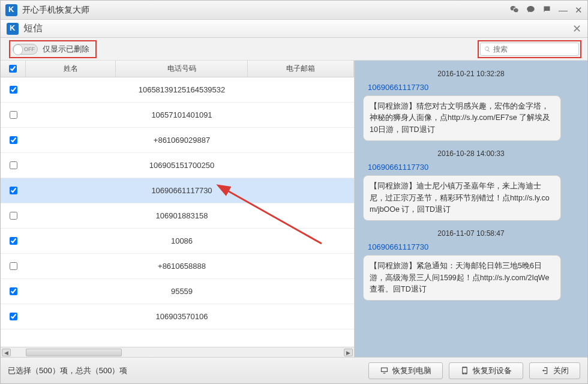 The height and width of the screenshot is (384, 588). What do you see at coordinates (74, 353) in the screenshot?
I see `hscroll-thumb` at bounding box center [74, 353].